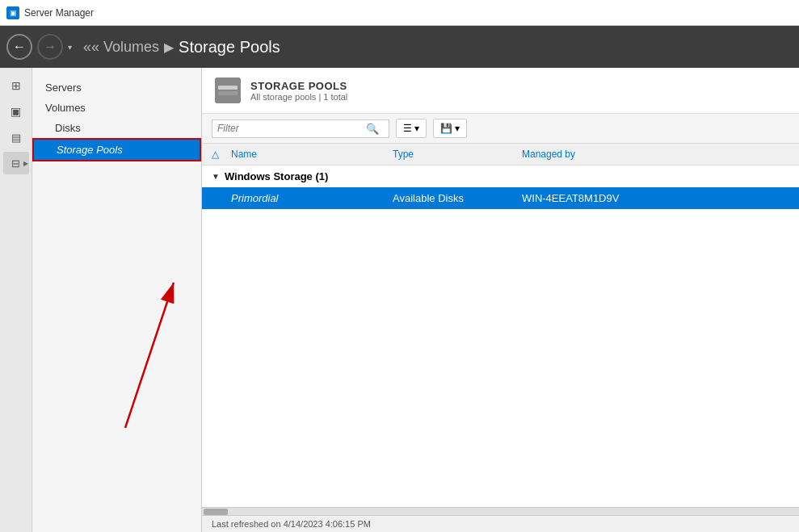 The image size is (799, 532). What do you see at coordinates (116, 108) in the screenshot?
I see `sidebar-item-volumes: Volumes` at bounding box center [116, 108].